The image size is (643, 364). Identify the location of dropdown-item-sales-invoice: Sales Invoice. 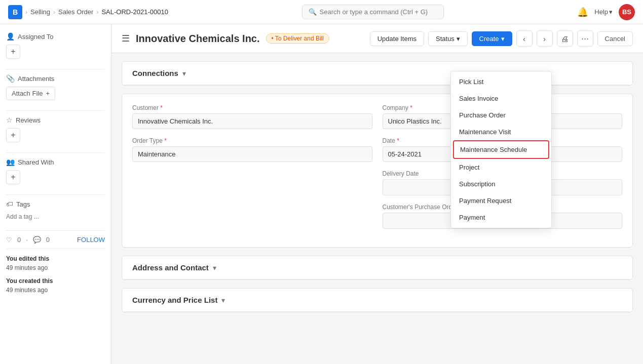
(501, 98).